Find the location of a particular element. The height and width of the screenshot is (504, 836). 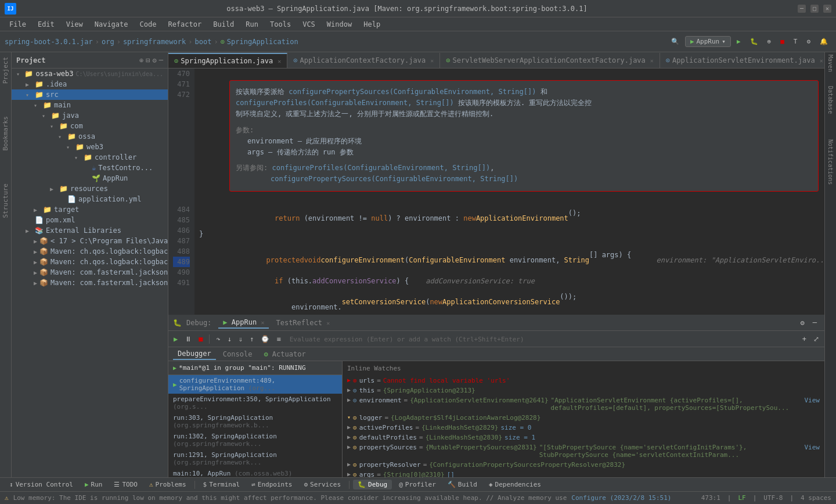

menu-file: File is located at coordinates (17, 24).